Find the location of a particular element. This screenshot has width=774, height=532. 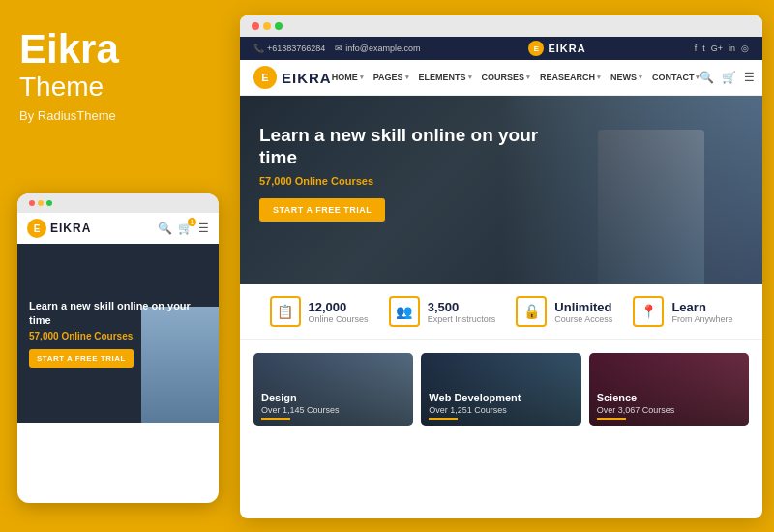

nav-search-icon: 🔍 is located at coordinates (706, 77).